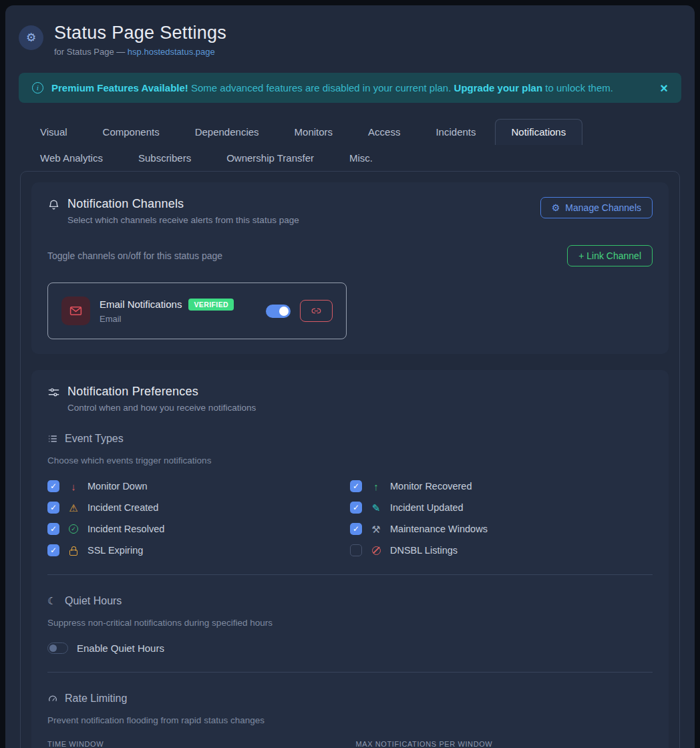 This screenshot has width=700, height=748. Describe the element at coordinates (162, 407) in the screenshot. I see `preferences-subtitle: Control when and how you receive notific…` at that location.